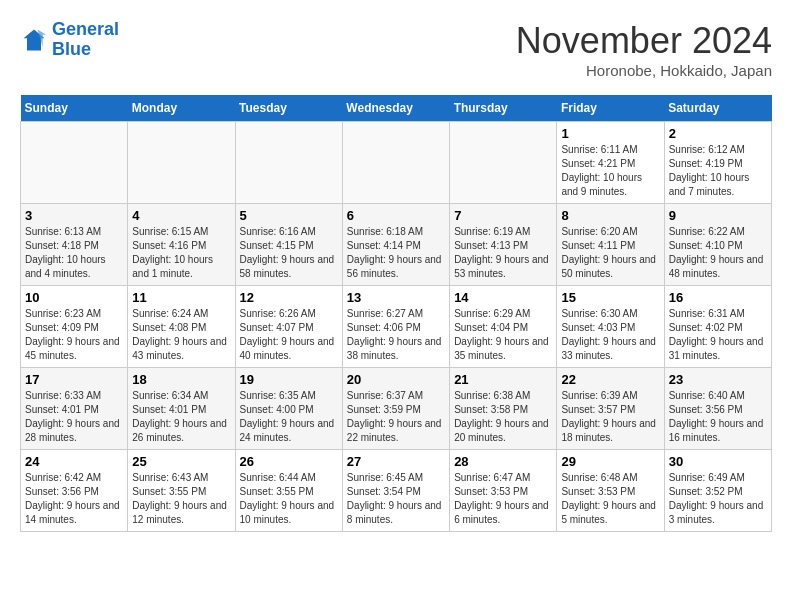 The image size is (792, 612). What do you see at coordinates (718, 298) in the screenshot?
I see `day-number: 16` at bounding box center [718, 298].